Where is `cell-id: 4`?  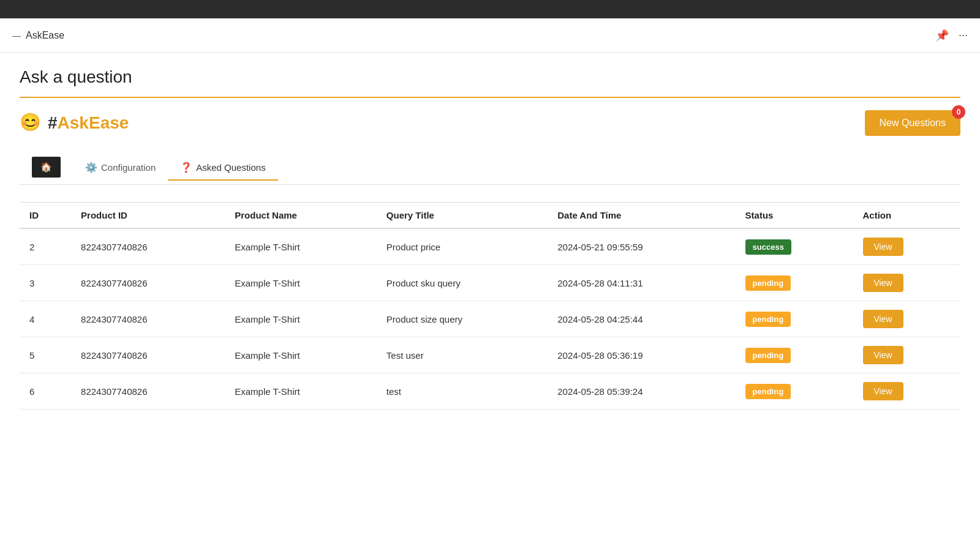
cell-id: 4 is located at coordinates (45, 320).